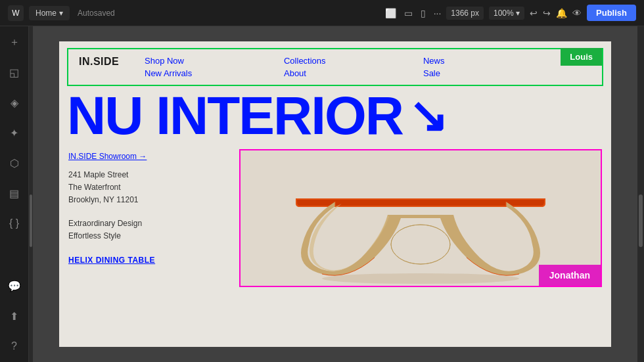  I want to click on pages-icon: ◱, so click(14, 72).